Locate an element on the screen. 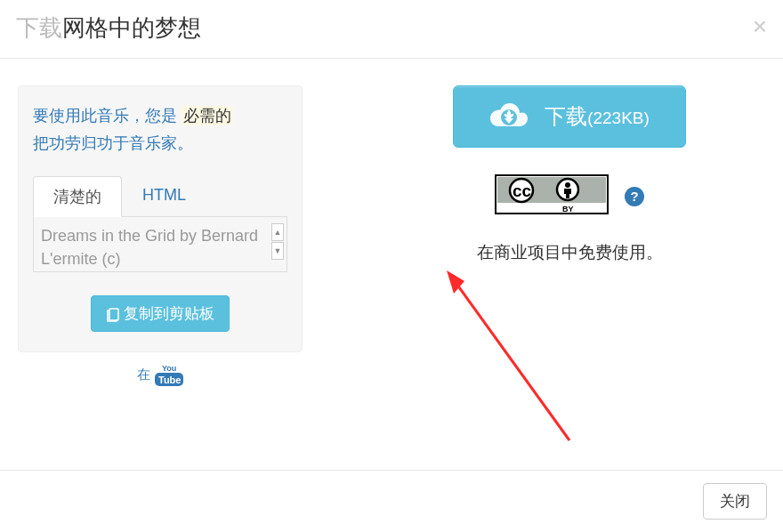  license-row: cc BY ? is located at coordinates (569, 196).